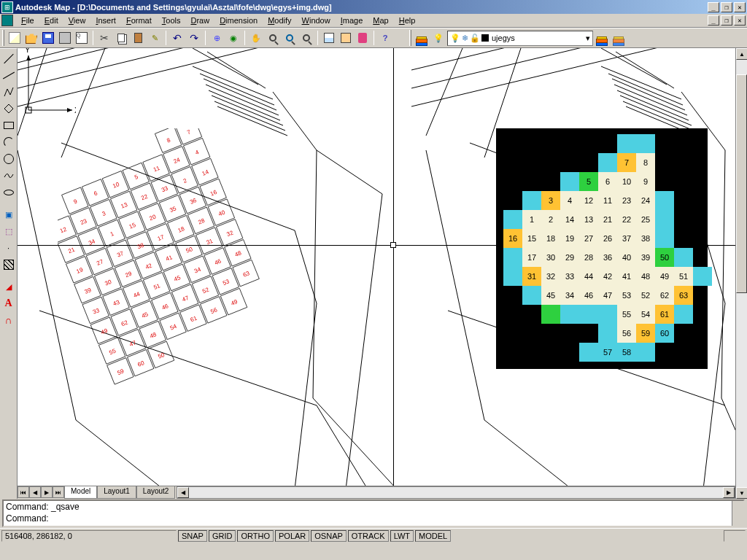 The image size is (747, 560). I want to click on menu-image: Image, so click(352, 20).